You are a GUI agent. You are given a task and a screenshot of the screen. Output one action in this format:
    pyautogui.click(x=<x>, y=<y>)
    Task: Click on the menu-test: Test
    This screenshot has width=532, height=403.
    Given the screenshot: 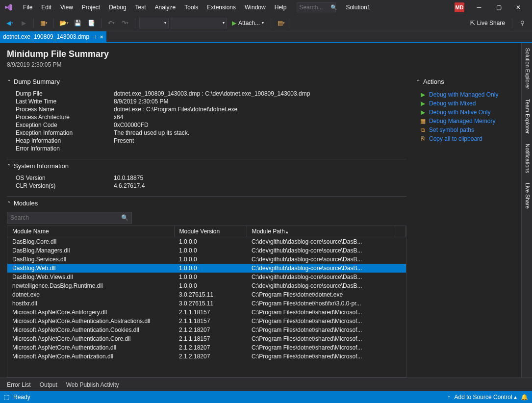 What is the action you would take?
    pyautogui.click(x=141, y=7)
    